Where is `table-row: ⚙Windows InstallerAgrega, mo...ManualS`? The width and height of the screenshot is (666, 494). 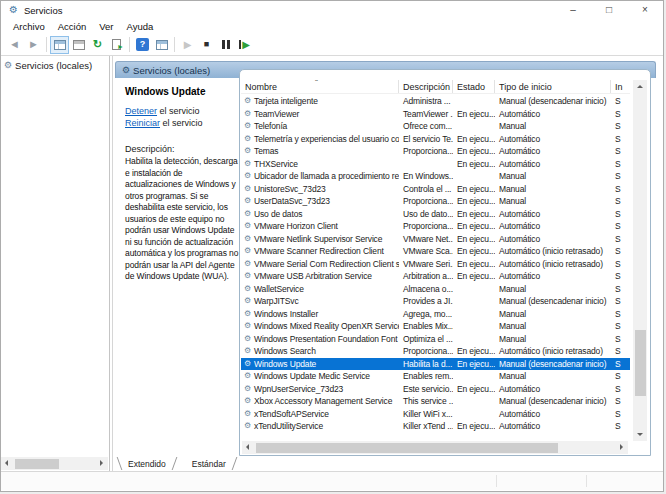 table-row: ⚙Windows InstallerAgrega, mo...ManualS is located at coordinates (436, 314).